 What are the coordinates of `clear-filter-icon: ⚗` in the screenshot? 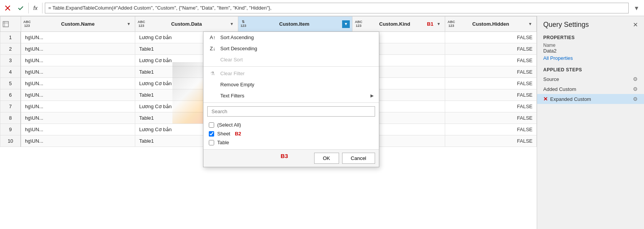 It's located at (213, 74).